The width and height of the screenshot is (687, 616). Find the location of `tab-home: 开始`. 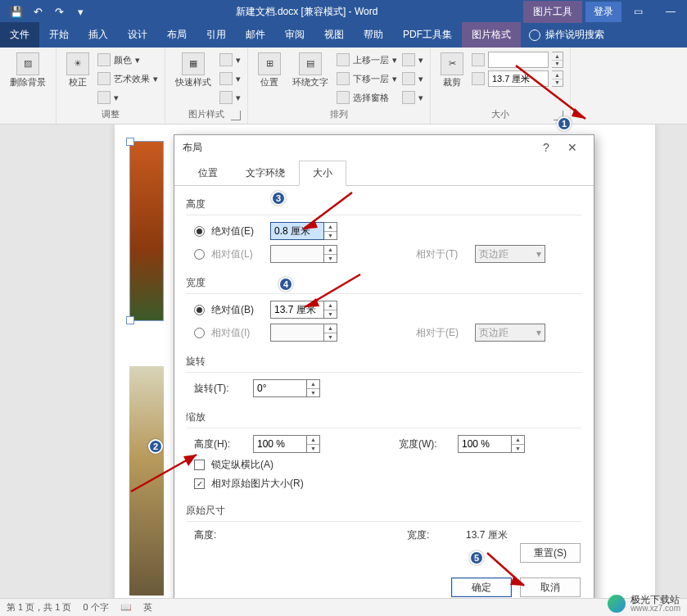

tab-home: 开始 is located at coordinates (59, 34).